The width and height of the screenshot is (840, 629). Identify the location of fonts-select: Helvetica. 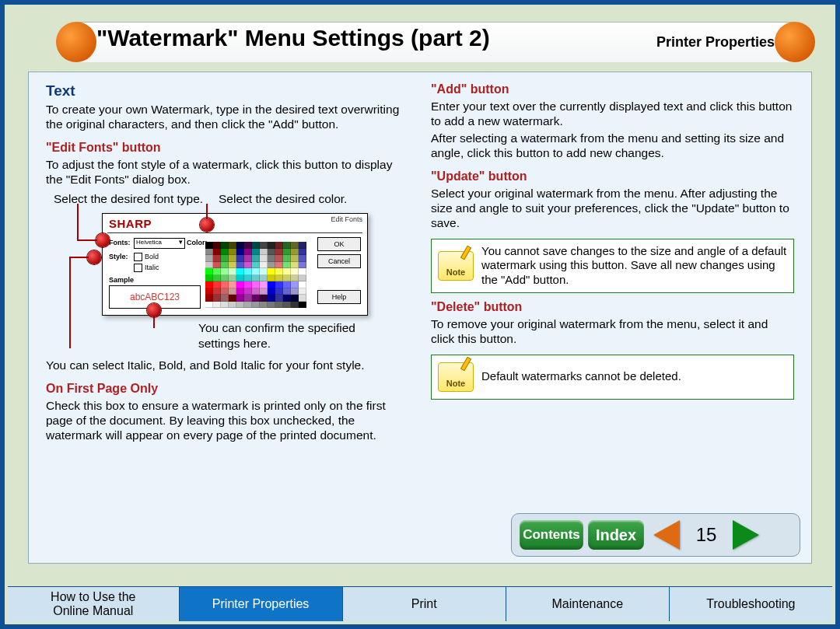
(159, 243).